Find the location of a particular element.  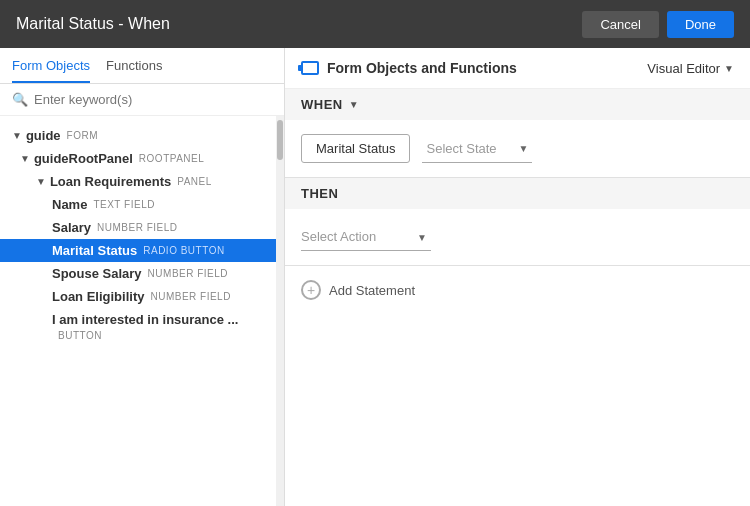

tree-item-marital-status: Marital Status RADIO BUTTON is located at coordinates (142, 250).